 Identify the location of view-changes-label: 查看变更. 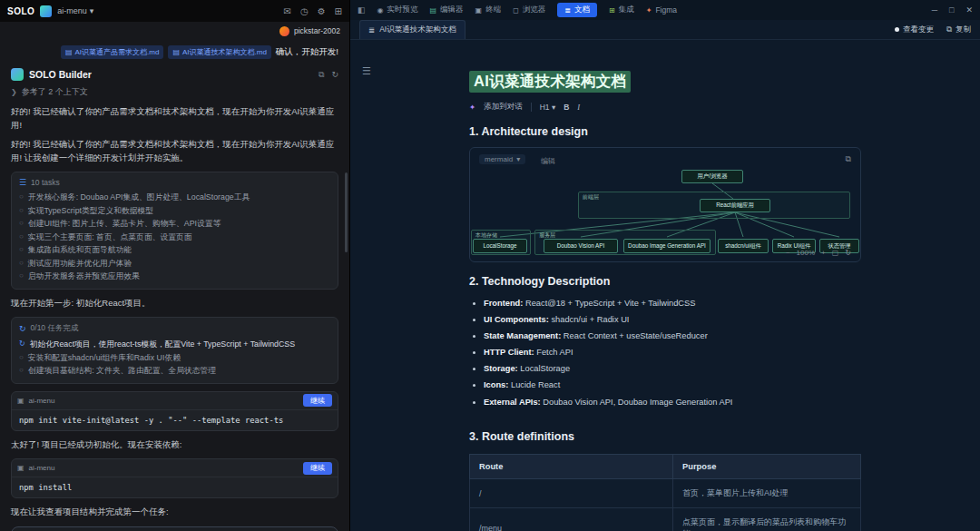
(918, 30).